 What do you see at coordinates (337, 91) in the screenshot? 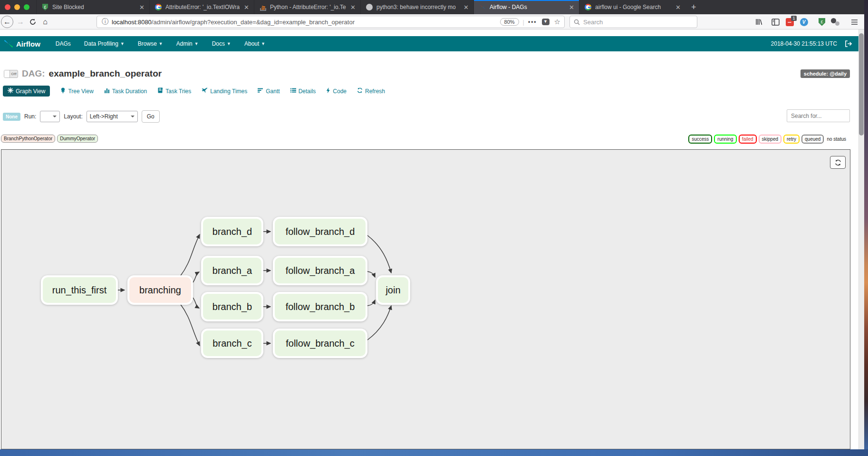
I see `view-tab-code: Code` at bounding box center [337, 91].